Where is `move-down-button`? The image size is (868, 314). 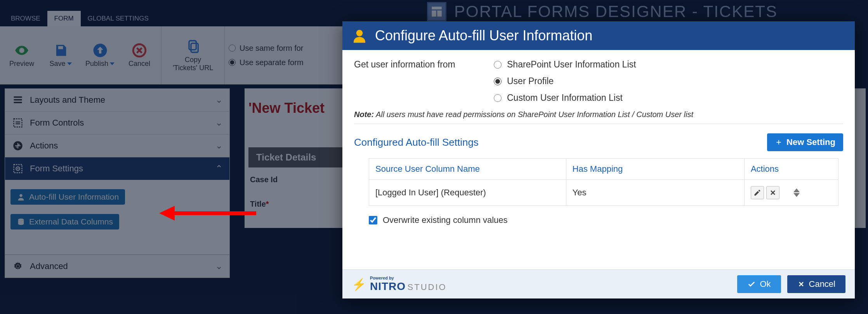
move-down-button is located at coordinates (797, 195).